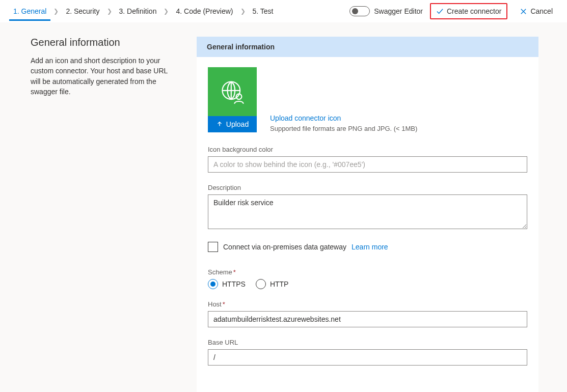  Describe the element at coordinates (285, 247) in the screenshot. I see `gateway-label: Connect via on-premises data gateway` at that location.